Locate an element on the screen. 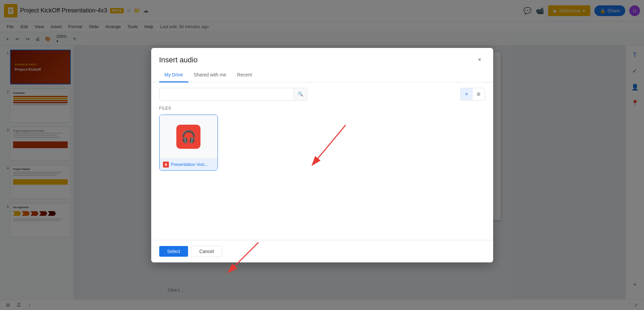 The width and height of the screenshot is (644, 310). file-card-preview-1: 🎧 is located at coordinates (188, 137).